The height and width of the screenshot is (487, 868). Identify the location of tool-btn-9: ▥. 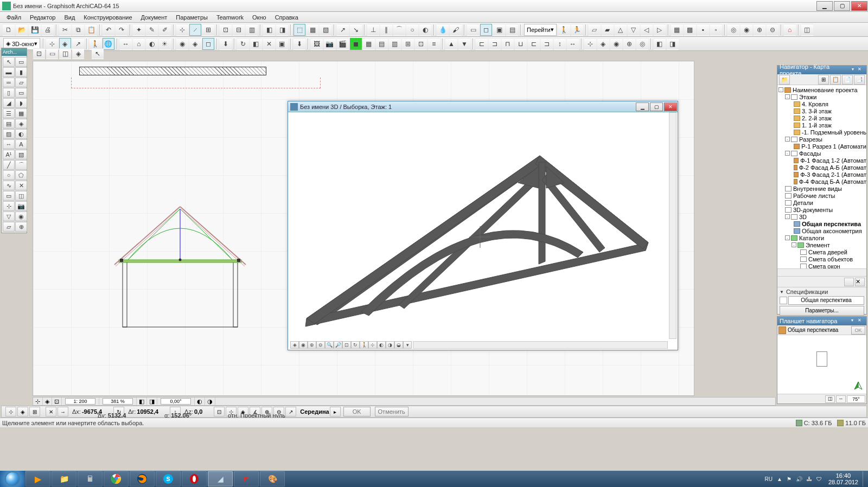
(252, 30).